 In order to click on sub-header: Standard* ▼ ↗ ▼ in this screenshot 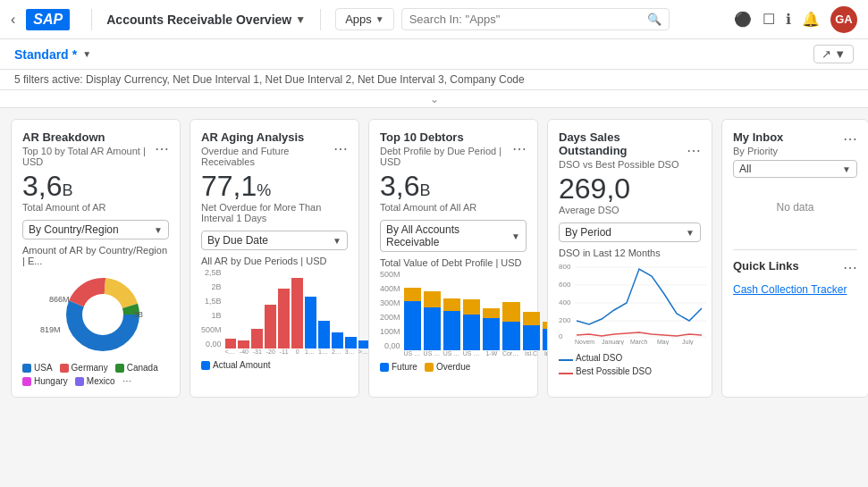, I will do `click(434, 55)`.